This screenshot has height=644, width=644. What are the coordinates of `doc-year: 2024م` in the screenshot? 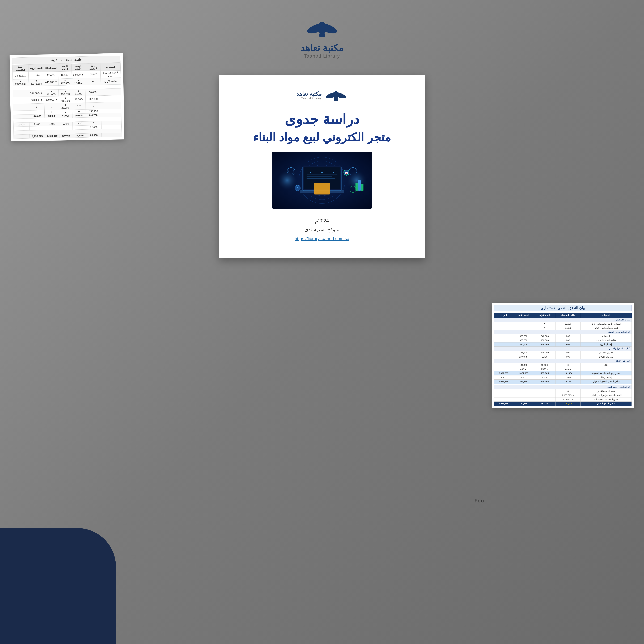 It's located at (322, 221).